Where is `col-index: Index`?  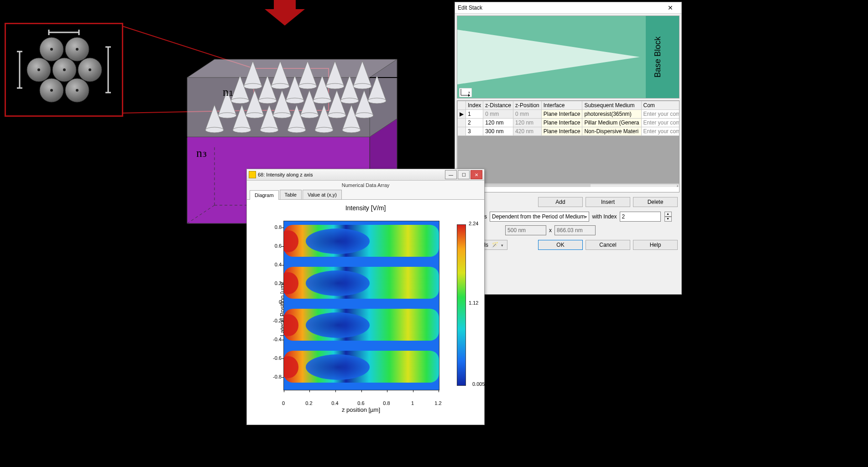
col-index: Index is located at coordinates (475, 106).